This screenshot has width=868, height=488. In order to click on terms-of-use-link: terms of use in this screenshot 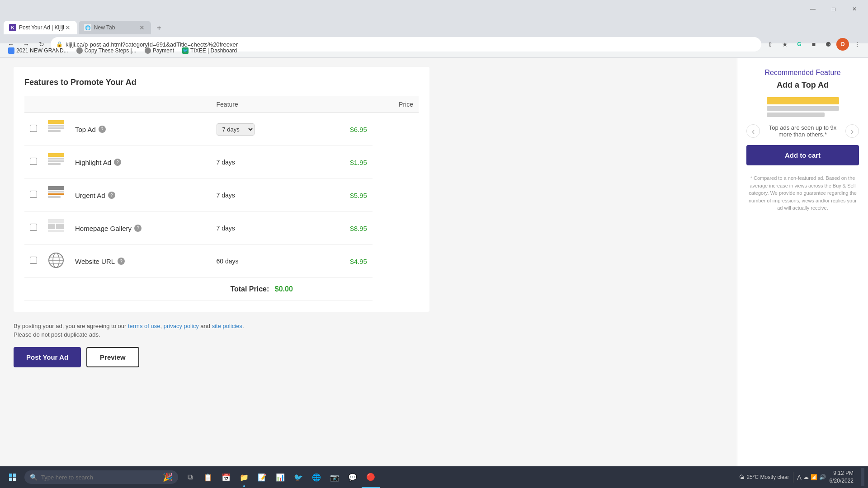, I will do `click(144, 326)`.